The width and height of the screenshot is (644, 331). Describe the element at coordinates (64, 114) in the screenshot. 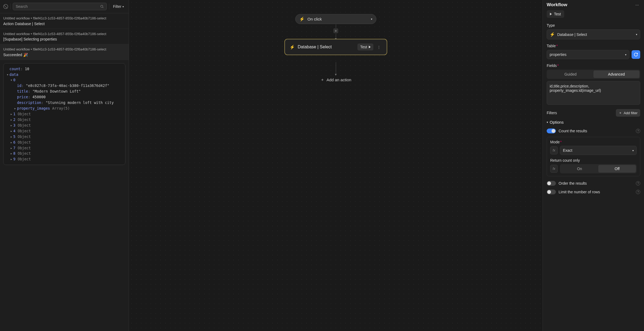

I see `json-result-panel: count: 10 ▾data ▾0 id: "e8c027c8-73fa-40…` at that location.